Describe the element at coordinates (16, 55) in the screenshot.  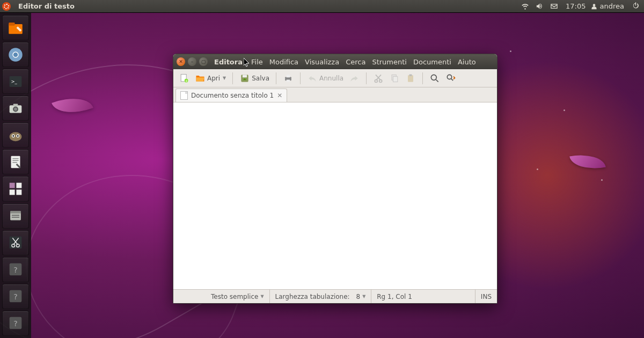
I see `chromium-icon` at that location.